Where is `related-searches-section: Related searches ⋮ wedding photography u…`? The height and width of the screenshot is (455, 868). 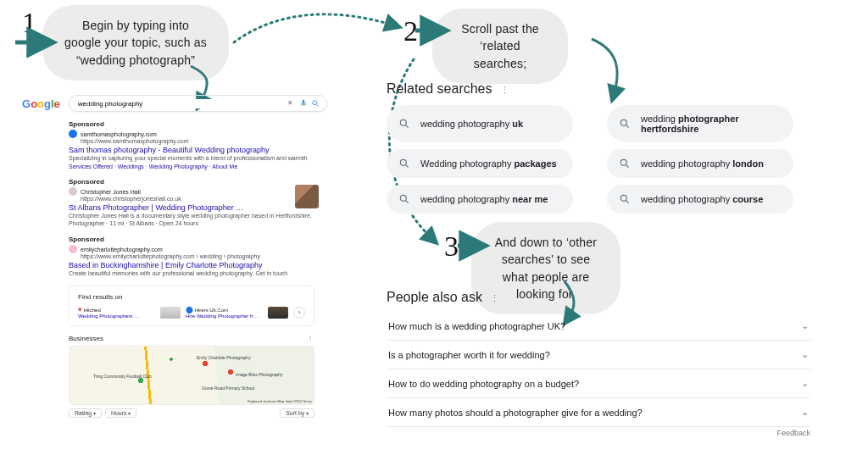
related-searches-section: Related searches ⋮ wedding photography u… is located at coordinates (590, 147).